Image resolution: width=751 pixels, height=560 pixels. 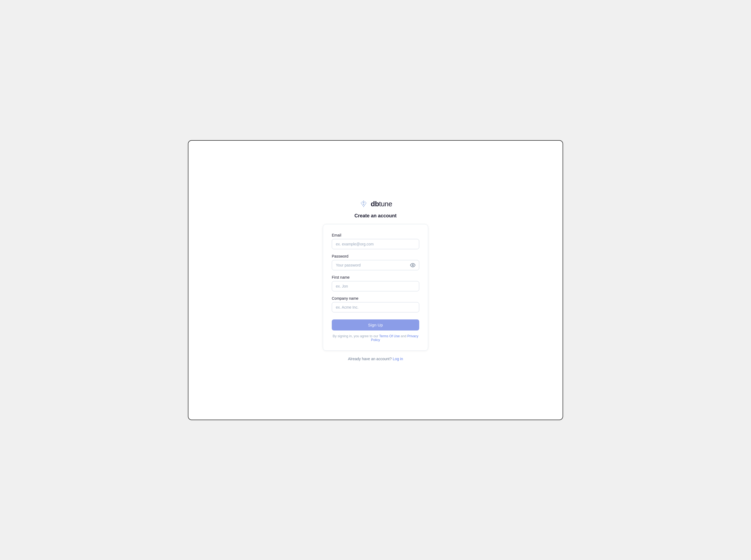 What do you see at coordinates (413, 265) in the screenshot?
I see `eye-icon` at bounding box center [413, 265].